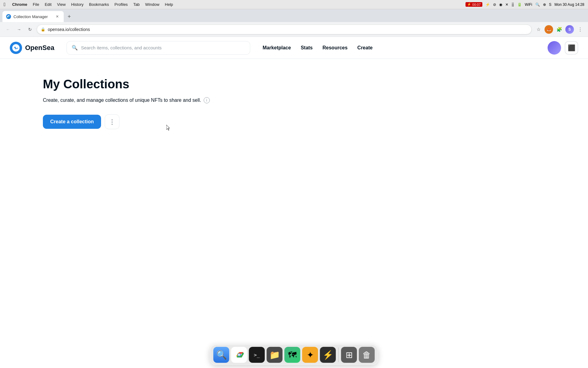 Image resolution: width=588 pixels, height=368 pixels. What do you see at coordinates (158, 48) in the screenshot?
I see `search-bar: 🔍` at bounding box center [158, 48].